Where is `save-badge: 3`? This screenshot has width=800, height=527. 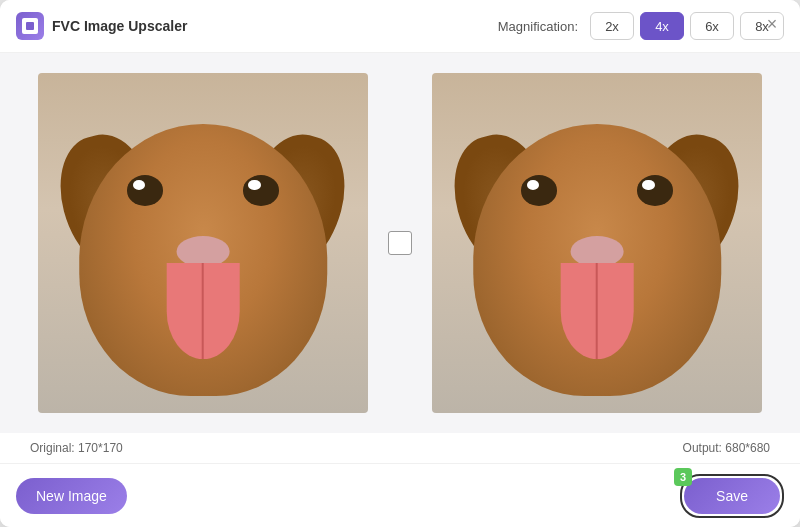 save-badge: 3 is located at coordinates (683, 477).